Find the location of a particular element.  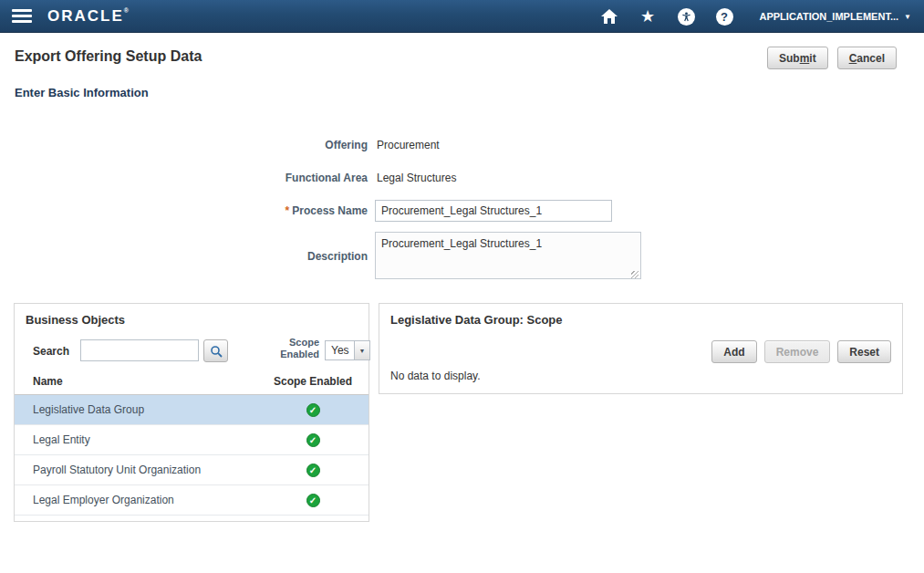

business-objects-panel: Business Objects Search Scope Enabled Ye… is located at coordinates (192, 412).